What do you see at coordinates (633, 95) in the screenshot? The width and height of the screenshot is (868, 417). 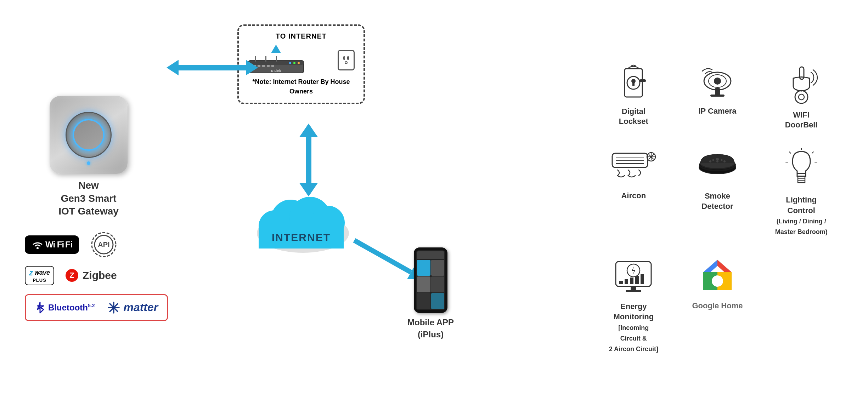 I see `device-digital-lockset: DigitalLockset` at bounding box center [633, 95].